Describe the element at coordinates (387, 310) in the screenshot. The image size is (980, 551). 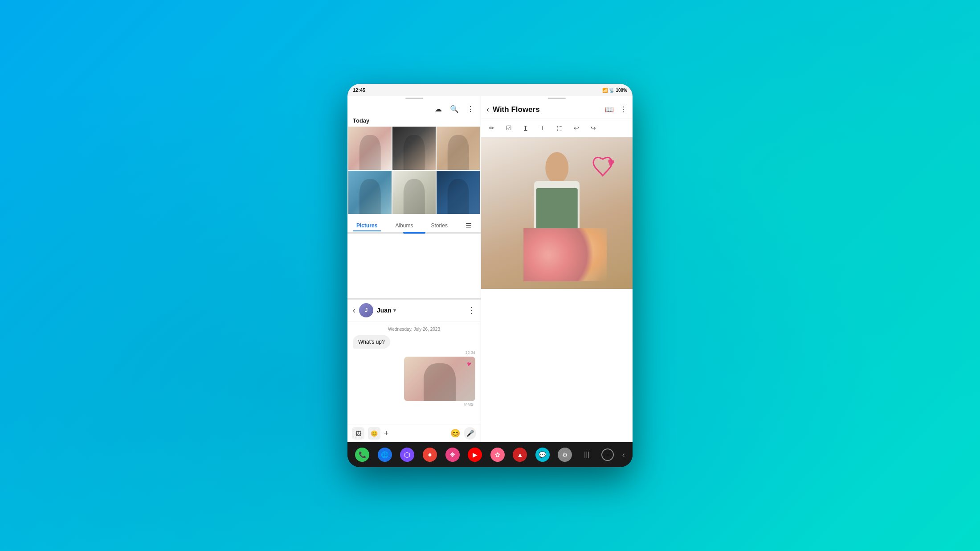
I see `contact-name: Juan ▾` at that location.